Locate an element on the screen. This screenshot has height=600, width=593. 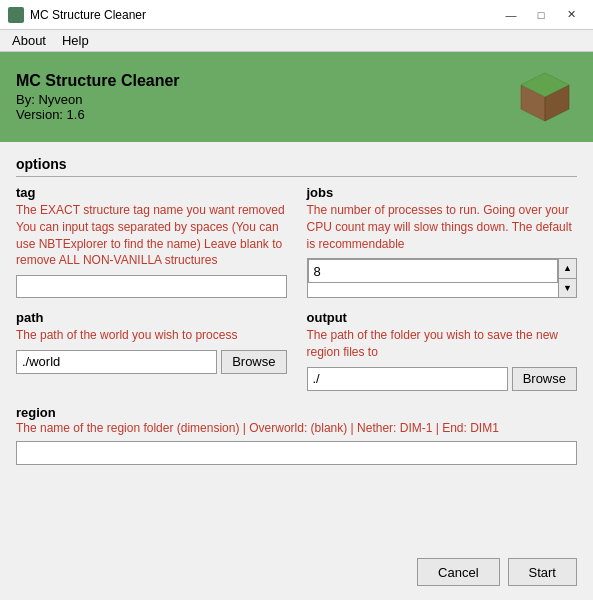
output-input-row: Browse is located at coordinates (442, 379).